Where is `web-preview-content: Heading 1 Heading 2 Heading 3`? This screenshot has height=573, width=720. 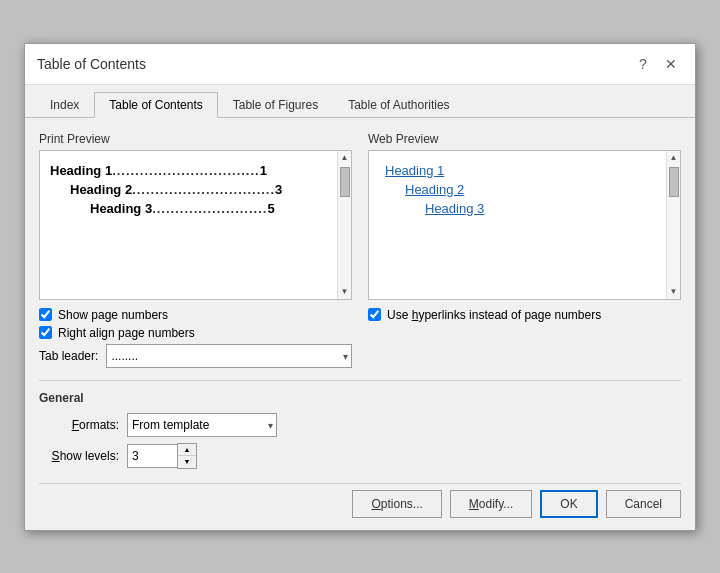
web-preview-content: Heading 1 Heading 2 Heading 3 is located at coordinates (518, 225).